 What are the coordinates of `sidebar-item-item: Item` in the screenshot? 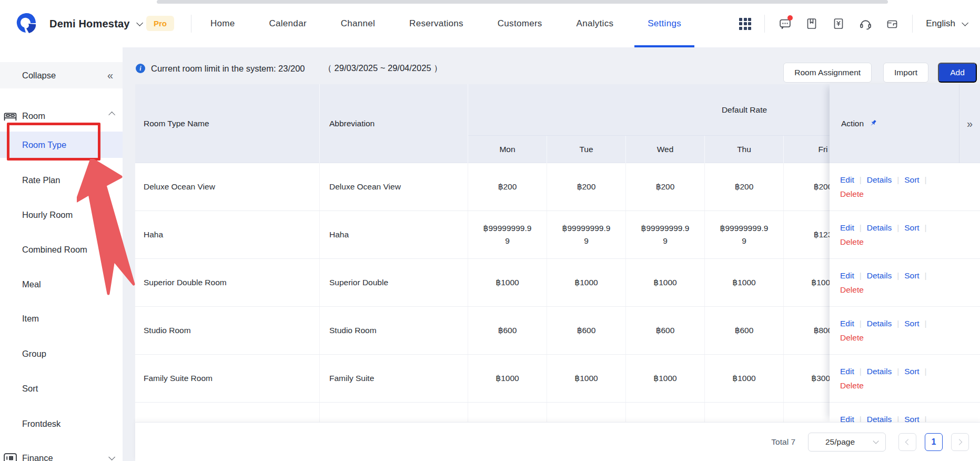 It's located at (61, 318).